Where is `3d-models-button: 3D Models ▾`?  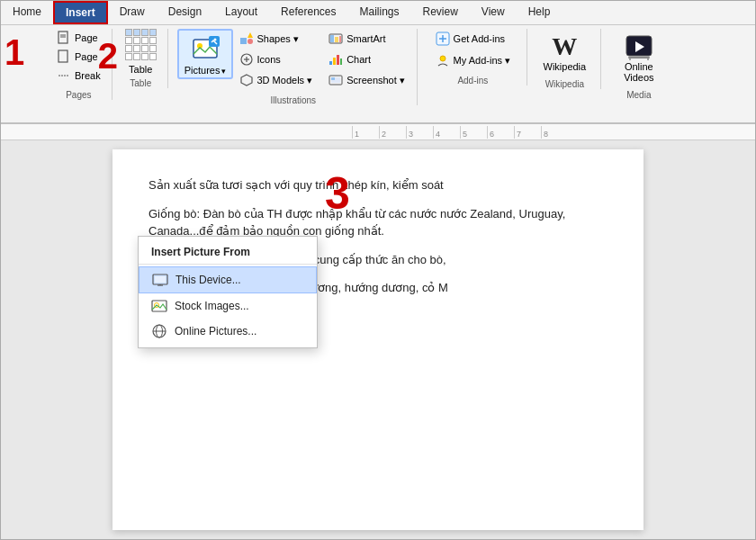
3d-models-button: 3D Models ▾ is located at coordinates (276, 80).